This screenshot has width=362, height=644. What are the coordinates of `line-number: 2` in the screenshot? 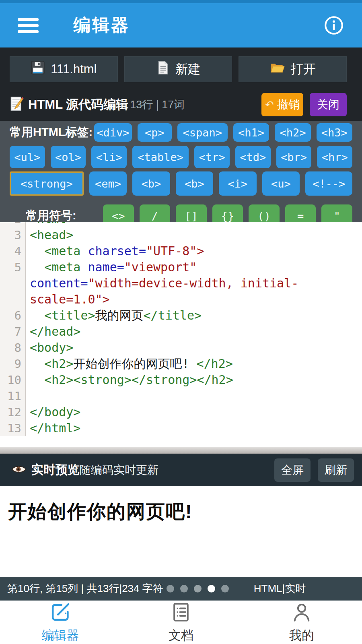 It's located at (13, 225).